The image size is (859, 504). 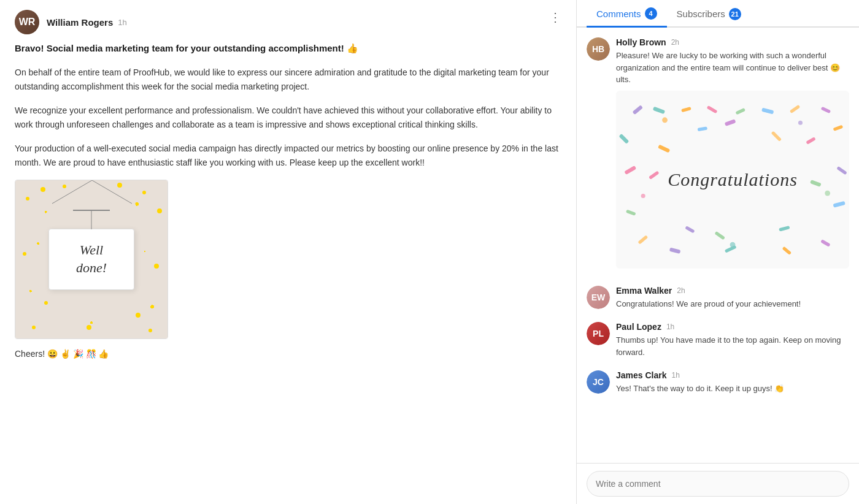 What do you see at coordinates (733, 346) in the screenshot?
I see `comment-text-paul: Thumbs up! You have made it to the top a…` at bounding box center [733, 346].